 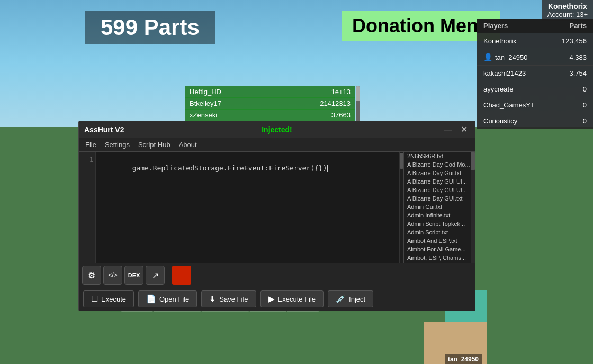 I want to click on player-name-konethorix: Konethorix, so click(x=500, y=41).